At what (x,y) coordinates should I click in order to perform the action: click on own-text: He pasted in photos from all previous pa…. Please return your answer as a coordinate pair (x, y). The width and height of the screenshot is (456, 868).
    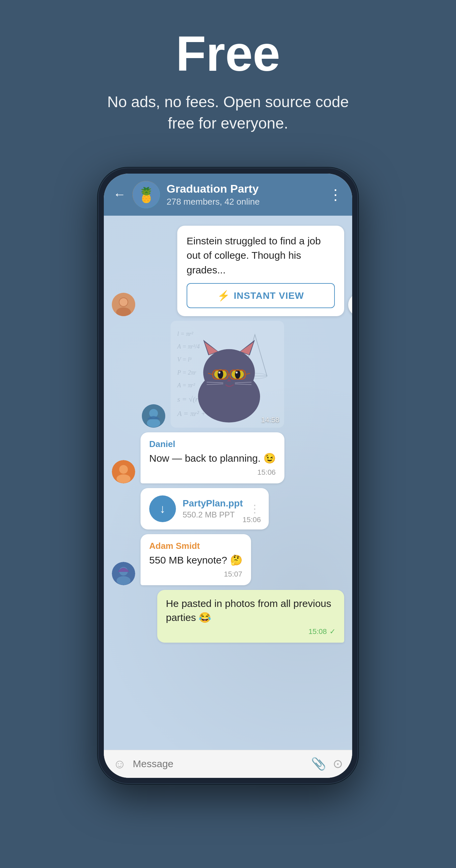
    Looking at the image, I should click on (251, 611).